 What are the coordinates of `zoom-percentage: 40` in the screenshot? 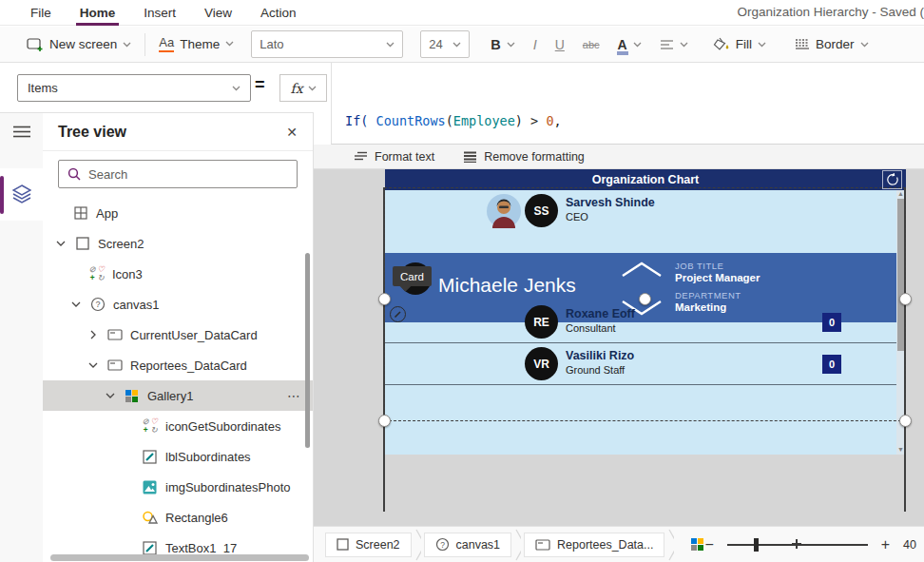 It's located at (910, 545).